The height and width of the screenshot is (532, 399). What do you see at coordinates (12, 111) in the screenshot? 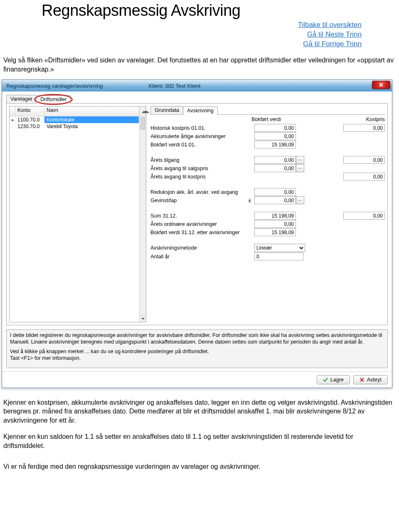
I see `row-indicator-col` at bounding box center [12, 111].